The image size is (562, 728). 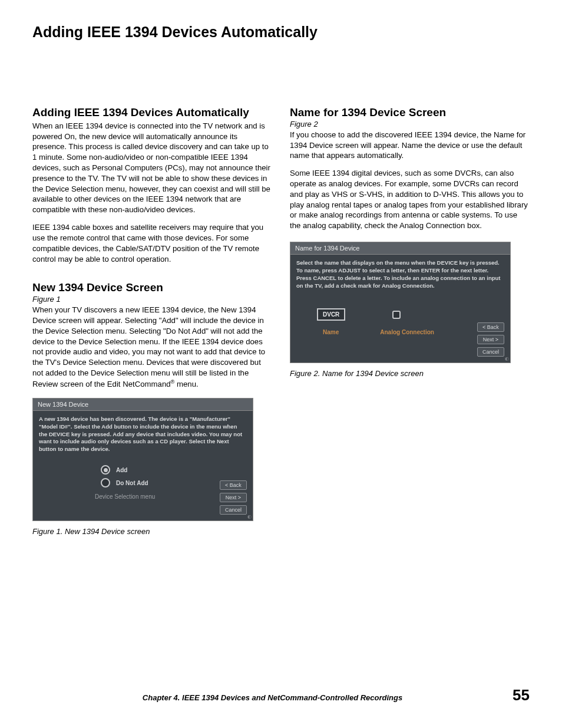 What do you see at coordinates (148, 347) in the screenshot?
I see `body-text-span: When your TV discovers a new IEEE 1394 d…` at bounding box center [148, 347].